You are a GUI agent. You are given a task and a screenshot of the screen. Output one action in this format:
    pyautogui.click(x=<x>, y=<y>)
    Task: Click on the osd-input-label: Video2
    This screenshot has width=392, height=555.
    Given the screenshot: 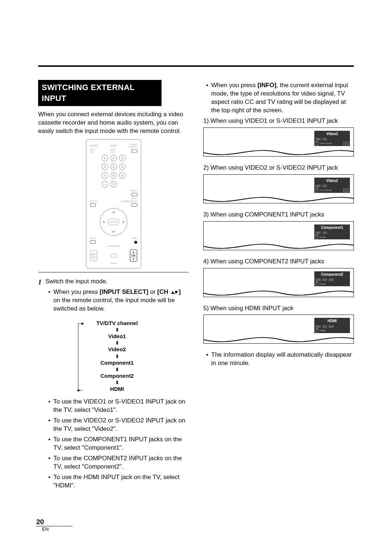 What is the action you would take?
    pyautogui.click(x=332, y=181)
    